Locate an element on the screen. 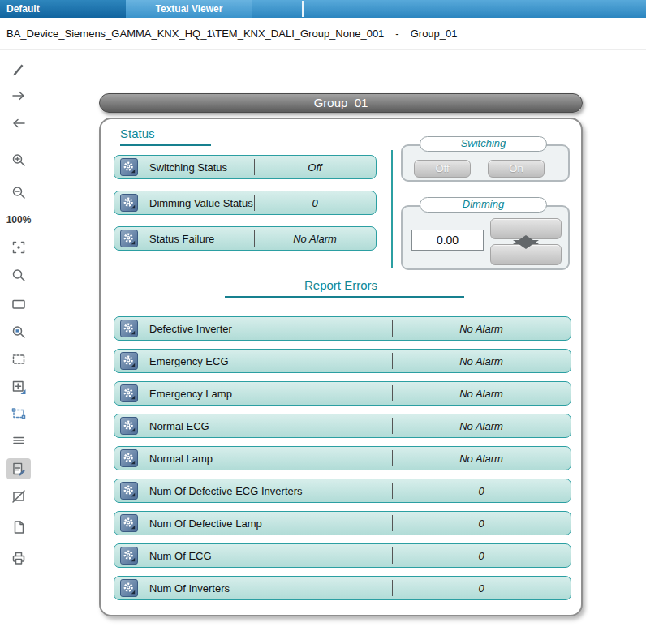 This screenshot has height=644, width=646. status-row-value: No Alarm is located at coordinates (315, 238).